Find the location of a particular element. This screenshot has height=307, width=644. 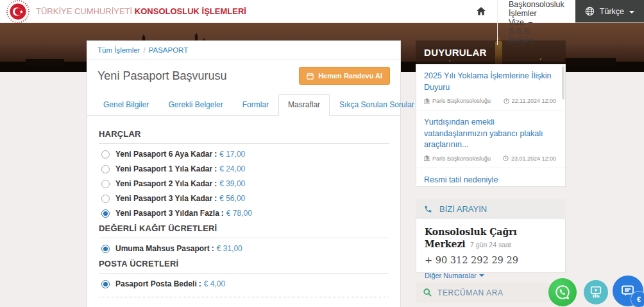

other-numbers-link: Diğer Numaralar is located at coordinates (491, 276).